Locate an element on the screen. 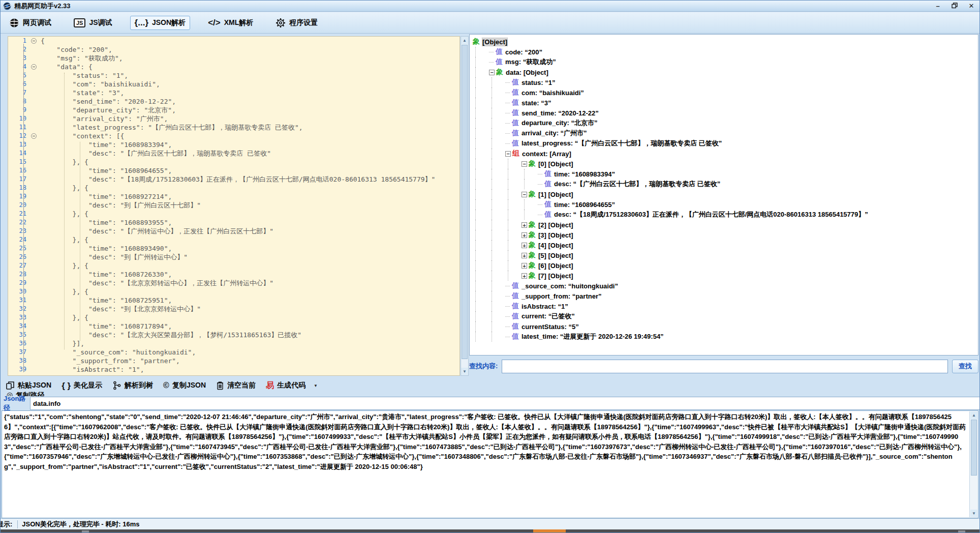 The width and height of the screenshot is (980, 533). tree-node: −组context: [Array] is located at coordinates (725, 154).